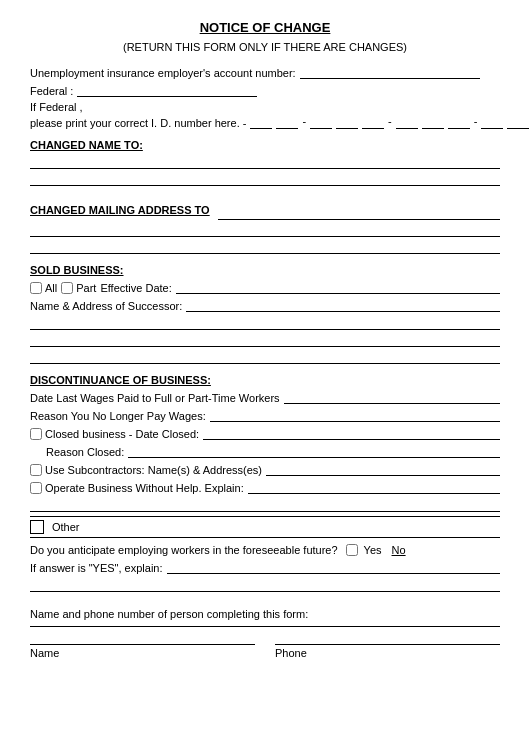  I want to click on page-subtitle: (RETURN THIS FORM ONLY IF THERE ARE CHAN…, so click(265, 47).